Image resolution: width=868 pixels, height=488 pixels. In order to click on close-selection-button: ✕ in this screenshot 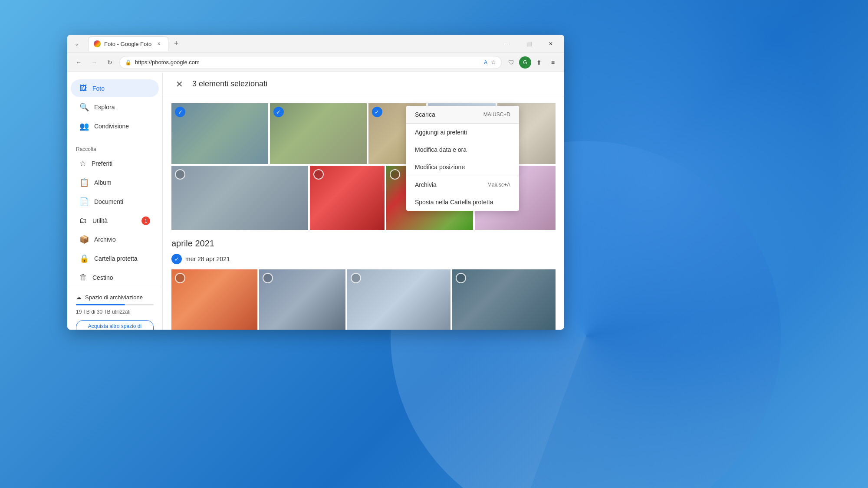, I will do `click(179, 84)`.